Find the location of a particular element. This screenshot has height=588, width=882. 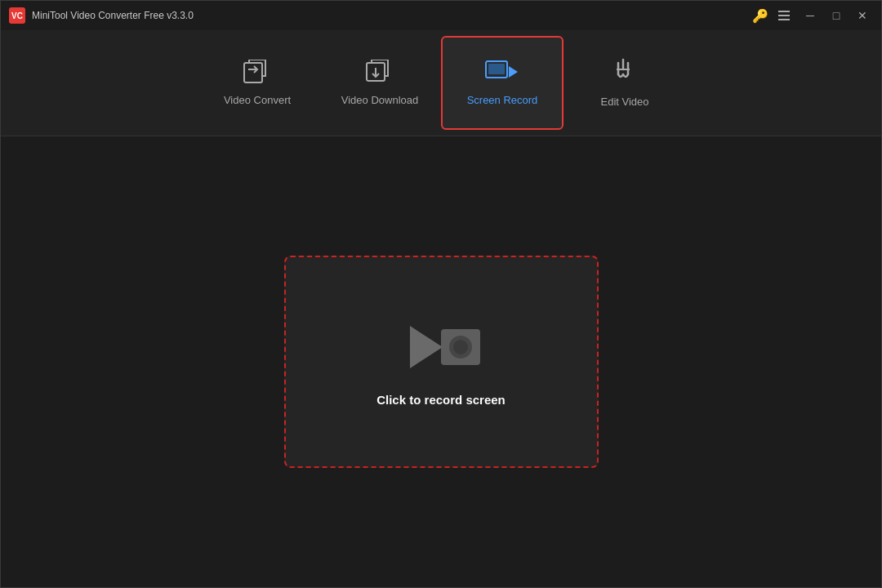

tab-video-convert-label: Video Convert is located at coordinates (257, 100).